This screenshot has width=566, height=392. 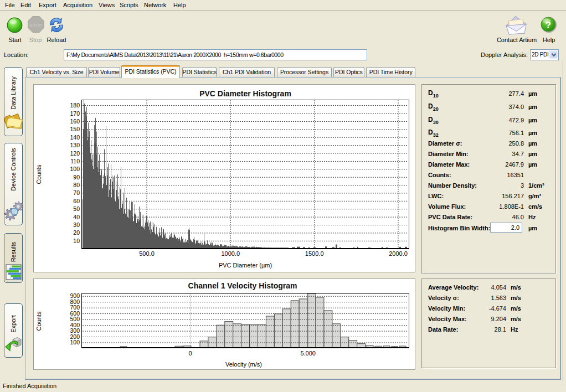 What do you see at coordinates (76, 217) in the screenshot?
I see `svg-text: 40` at bounding box center [76, 217].